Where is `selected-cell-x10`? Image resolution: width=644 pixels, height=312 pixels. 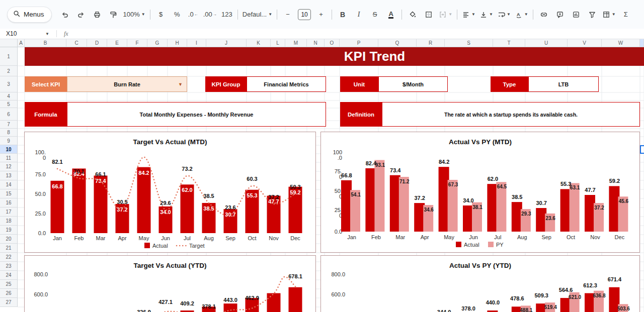 selected-cell-x10 is located at coordinates (642, 150).